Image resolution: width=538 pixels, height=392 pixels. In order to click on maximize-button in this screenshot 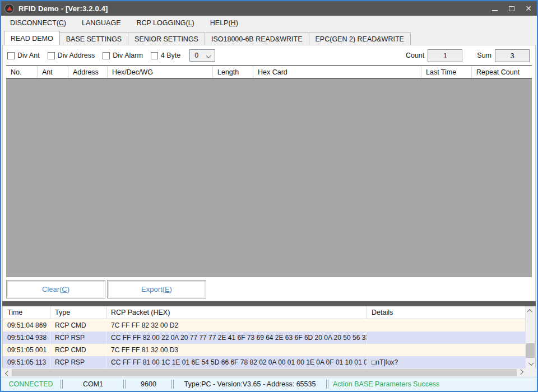, I will do `click(512, 8)`.